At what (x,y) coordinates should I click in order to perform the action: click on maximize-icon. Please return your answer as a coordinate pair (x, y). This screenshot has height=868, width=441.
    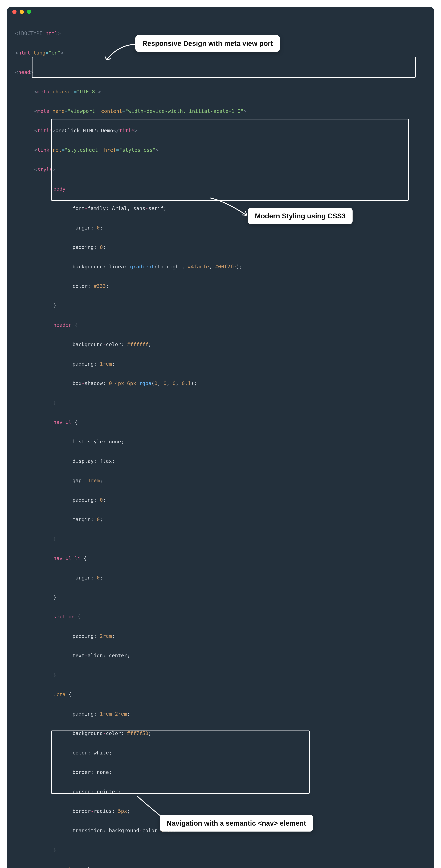
    Looking at the image, I should click on (29, 12).